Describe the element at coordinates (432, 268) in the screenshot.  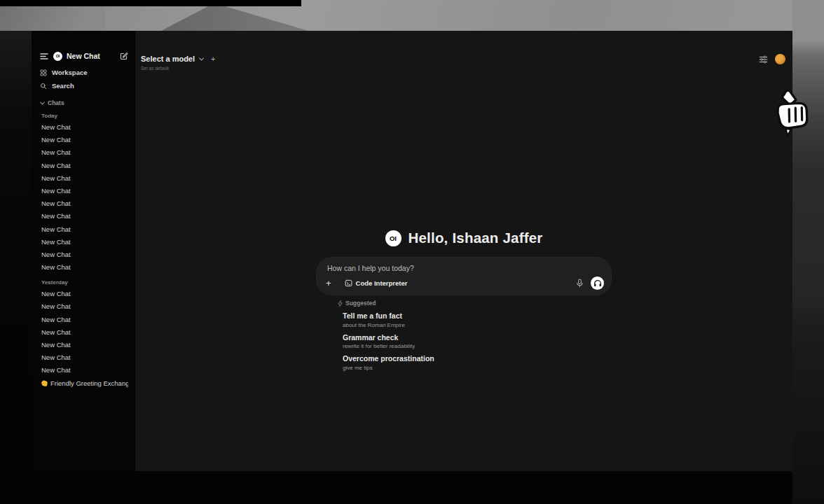
I see `message-input` at that location.